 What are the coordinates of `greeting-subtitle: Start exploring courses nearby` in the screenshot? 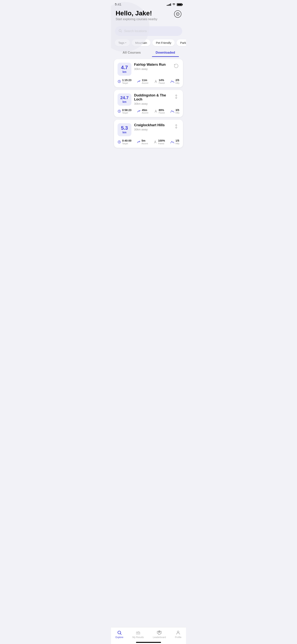 It's located at (137, 19).